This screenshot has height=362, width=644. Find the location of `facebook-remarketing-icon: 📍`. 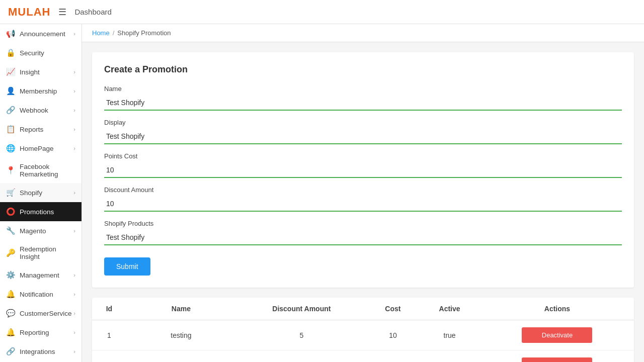

facebook-remarketing-icon: 📍 is located at coordinates (11, 170).